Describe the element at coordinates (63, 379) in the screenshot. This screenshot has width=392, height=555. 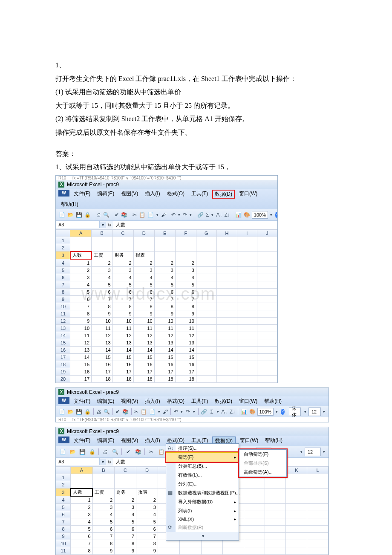
I see `row-header: 20` at that location.